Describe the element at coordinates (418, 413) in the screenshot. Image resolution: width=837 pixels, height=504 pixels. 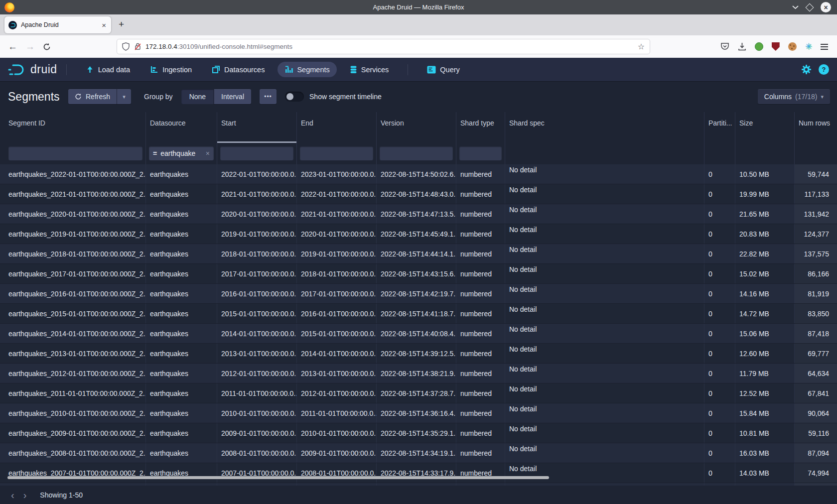
I see `table-row: earthquakes_2010-01-01T00:00:00.000Z_2..…` at that location.